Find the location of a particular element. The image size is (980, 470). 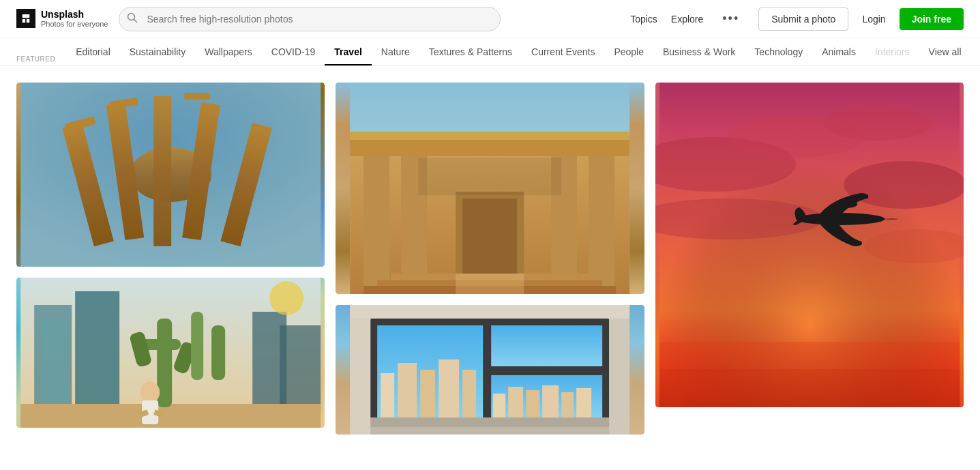

nav-topics: Topics is located at coordinates (644, 19).